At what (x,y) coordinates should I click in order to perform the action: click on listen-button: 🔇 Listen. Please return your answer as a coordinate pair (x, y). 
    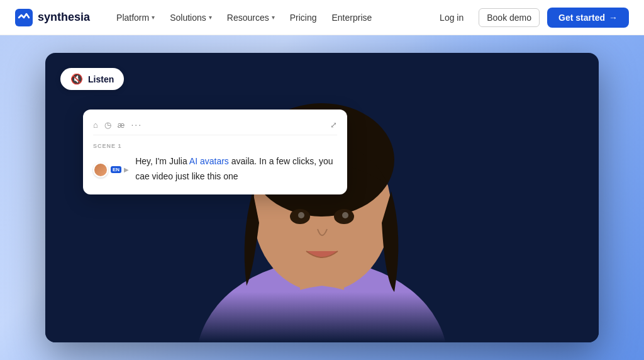
    Looking at the image, I should click on (92, 79).